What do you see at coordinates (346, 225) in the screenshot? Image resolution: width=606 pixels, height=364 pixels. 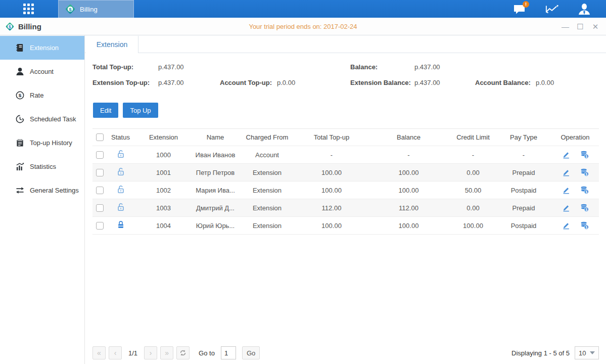 I see `table-row: 1004 Юрий Юрь... Extension 100.00 100.00…` at bounding box center [346, 225].